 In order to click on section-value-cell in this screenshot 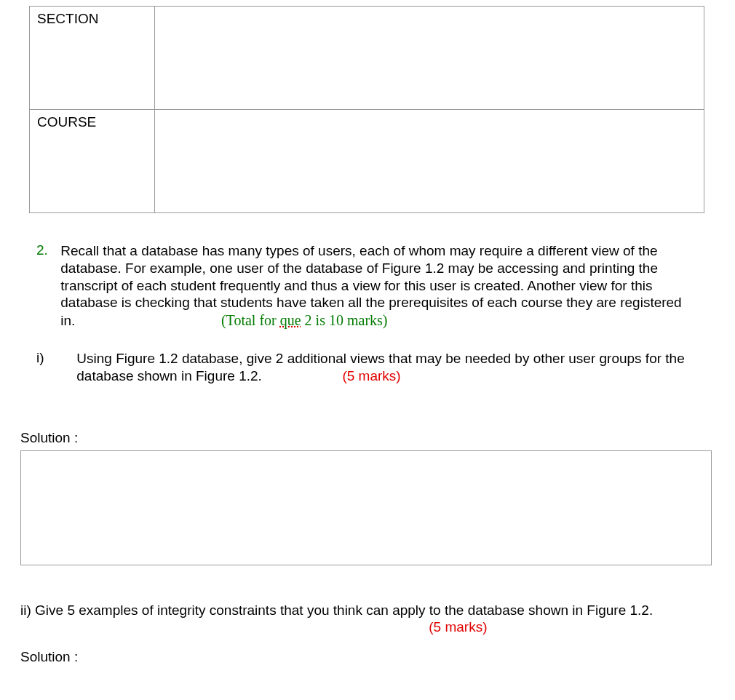, I will do `click(429, 58)`.